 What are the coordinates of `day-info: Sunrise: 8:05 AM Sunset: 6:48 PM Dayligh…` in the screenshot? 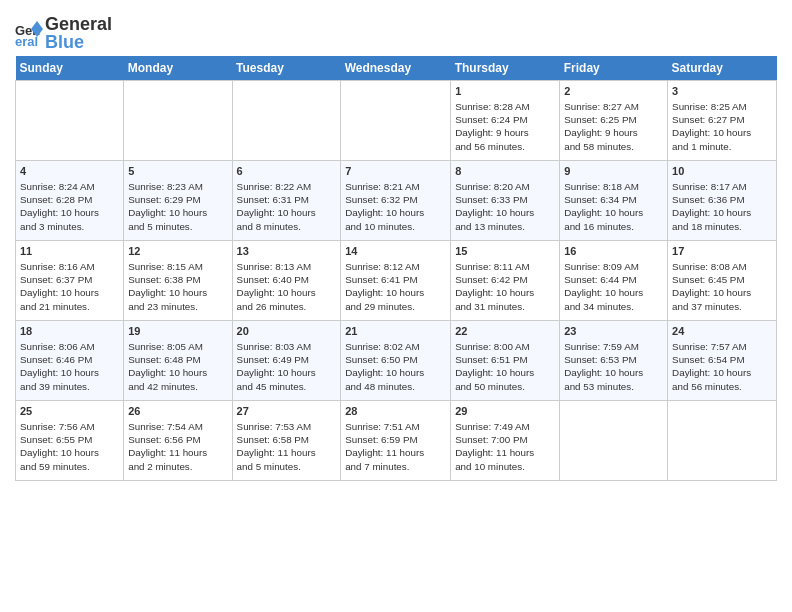 It's located at (178, 366).